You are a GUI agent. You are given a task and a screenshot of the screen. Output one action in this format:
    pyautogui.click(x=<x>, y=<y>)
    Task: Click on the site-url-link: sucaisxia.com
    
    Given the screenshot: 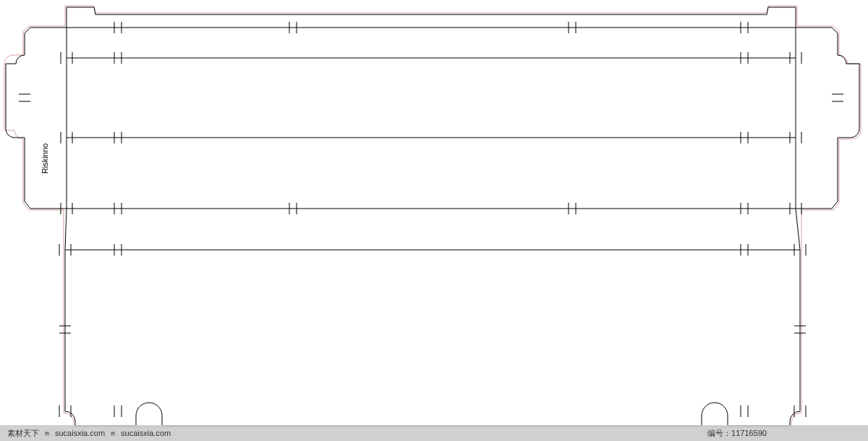 What is the action you would take?
    pyautogui.click(x=80, y=433)
    